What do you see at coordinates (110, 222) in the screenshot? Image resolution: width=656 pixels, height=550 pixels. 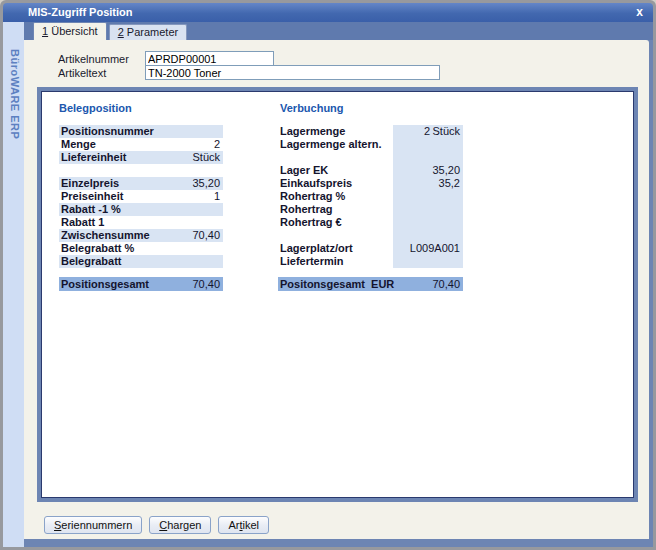 I see `row-label: Rabatt 1` at bounding box center [110, 222].